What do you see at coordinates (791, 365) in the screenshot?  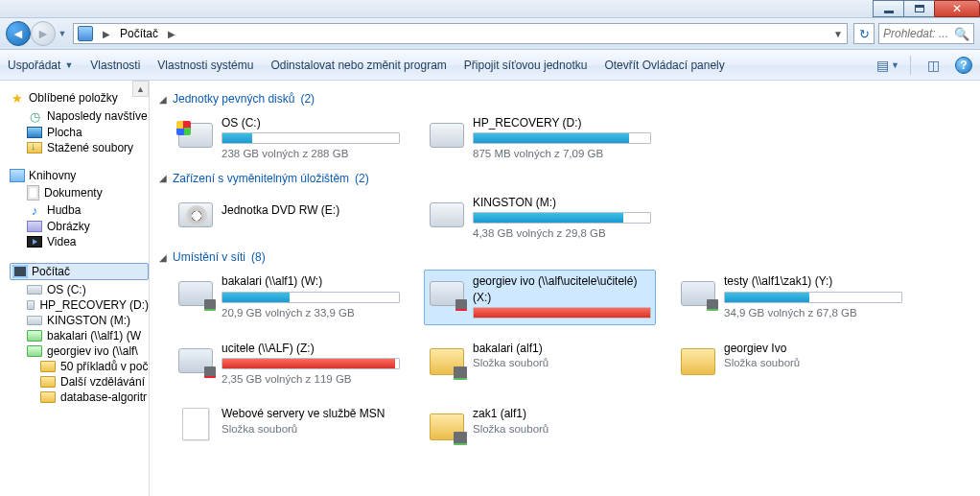 I see `folder-tile-georgiev: georgiev Ivo Složka souborů` at bounding box center [791, 365].